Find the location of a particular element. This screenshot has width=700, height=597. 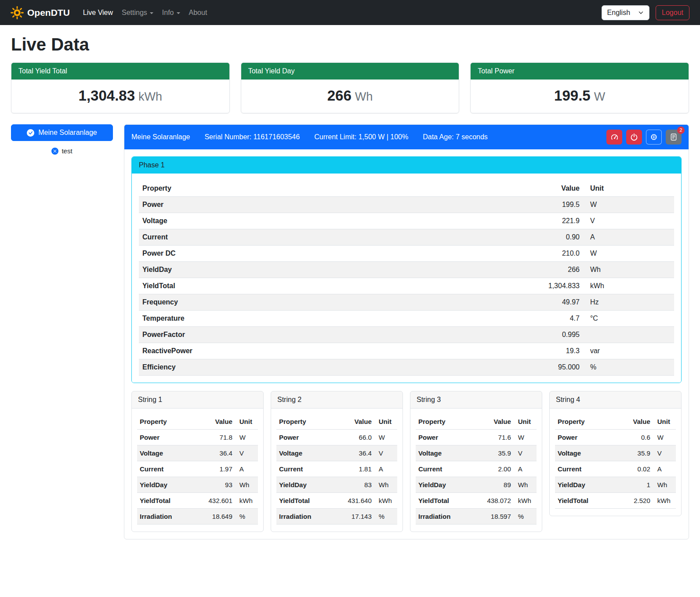

cell-property: Frequency is located at coordinates (305, 302).